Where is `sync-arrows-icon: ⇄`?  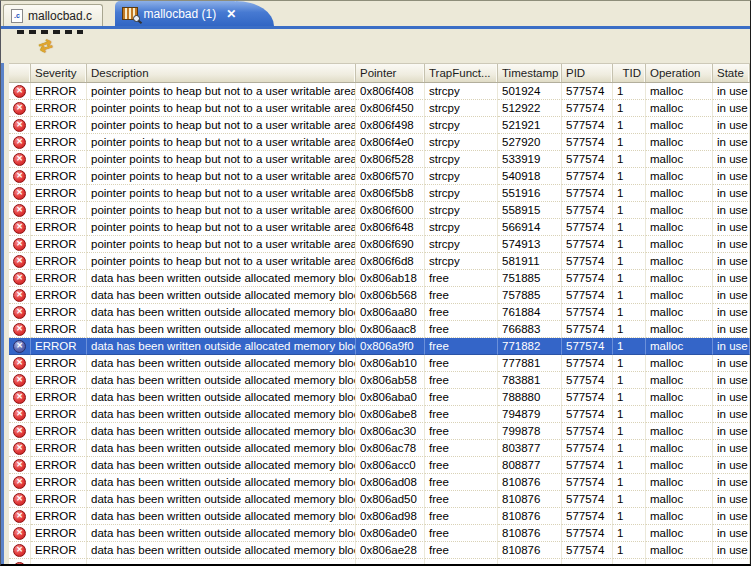
sync-arrows-icon: ⇄ is located at coordinates (46, 45).